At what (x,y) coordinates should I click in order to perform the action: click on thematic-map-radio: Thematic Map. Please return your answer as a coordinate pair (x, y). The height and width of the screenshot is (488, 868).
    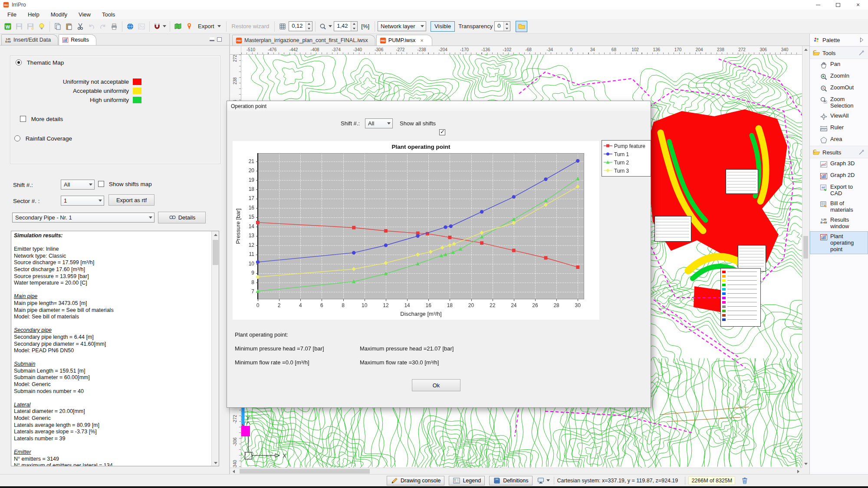
    Looking at the image, I should click on (40, 62).